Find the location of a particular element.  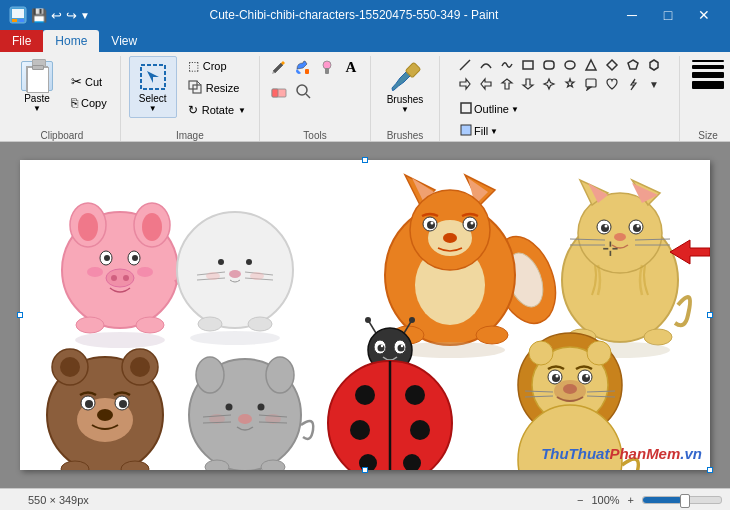

select-dropdown-icon: ▼ is located at coordinates (153, 108).